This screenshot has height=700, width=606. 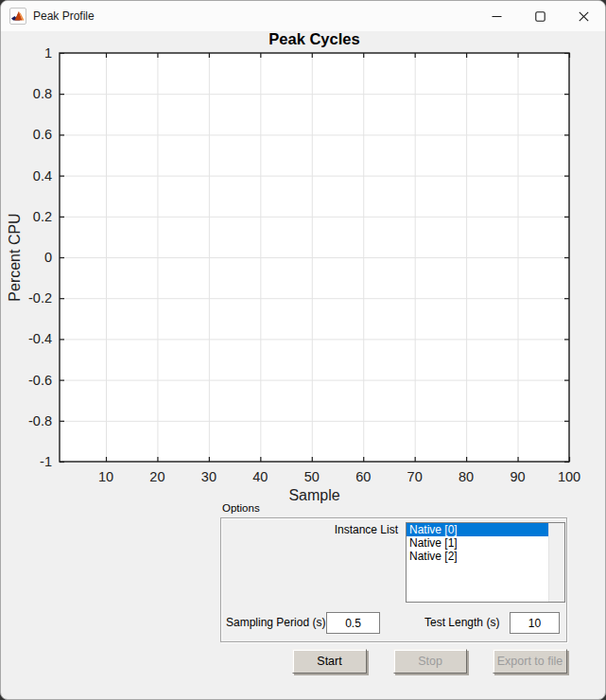 I want to click on sampling-period-field, so click(x=354, y=622).